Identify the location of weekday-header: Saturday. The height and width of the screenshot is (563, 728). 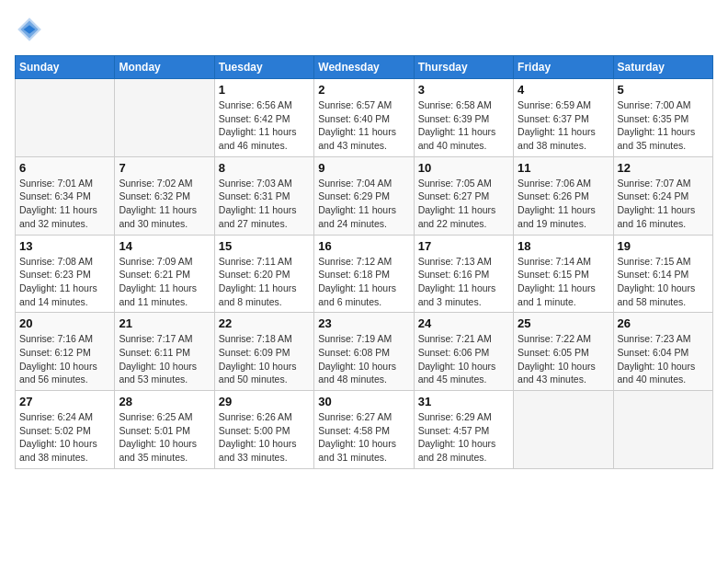
(663, 68).